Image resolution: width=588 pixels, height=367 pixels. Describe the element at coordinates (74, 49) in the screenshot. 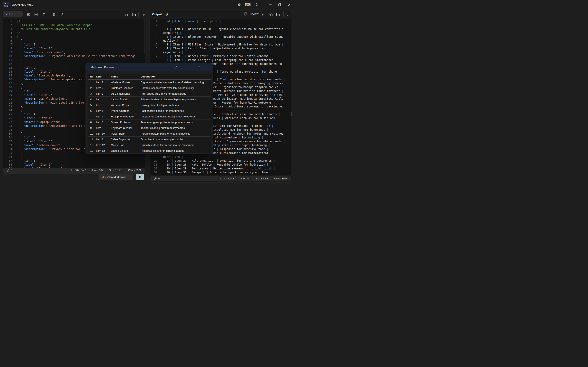

I see `editor-line: 8 "label": "Item 1",` at that location.